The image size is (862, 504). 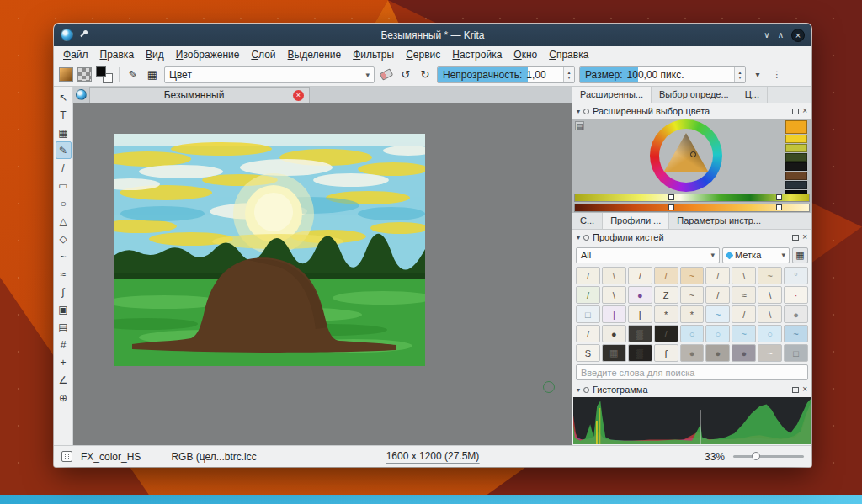 I want to click on collapse-icon: ▾, so click(x=578, y=111).